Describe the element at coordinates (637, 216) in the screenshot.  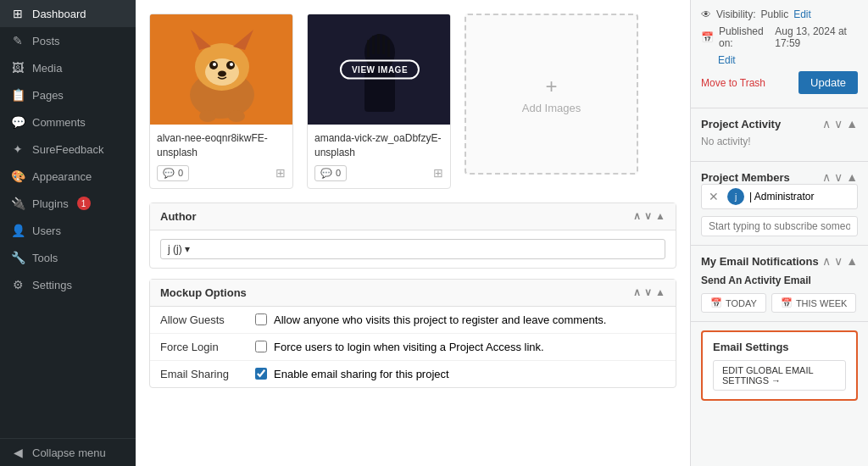
I see `author-collapse-up: ∧` at that location.